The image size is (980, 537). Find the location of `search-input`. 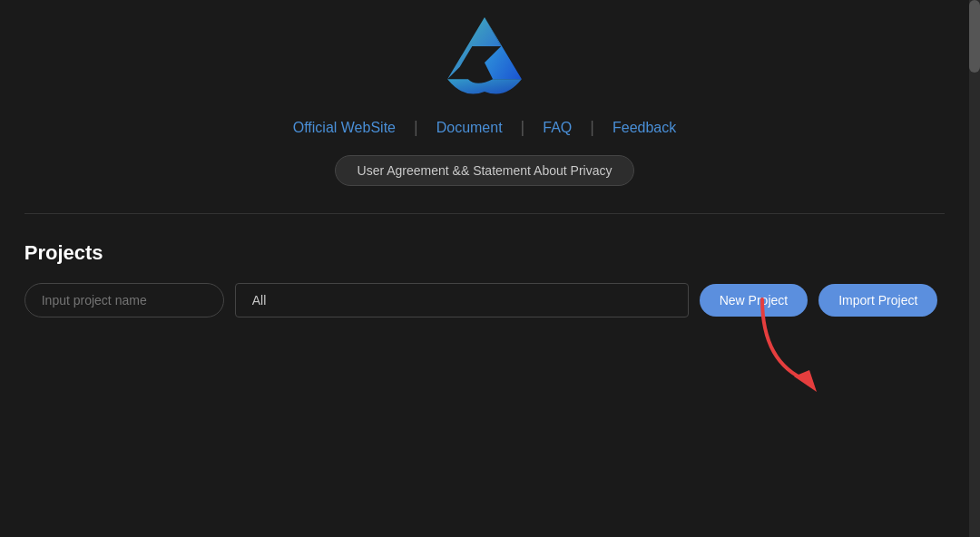

search-input is located at coordinates (124, 300).